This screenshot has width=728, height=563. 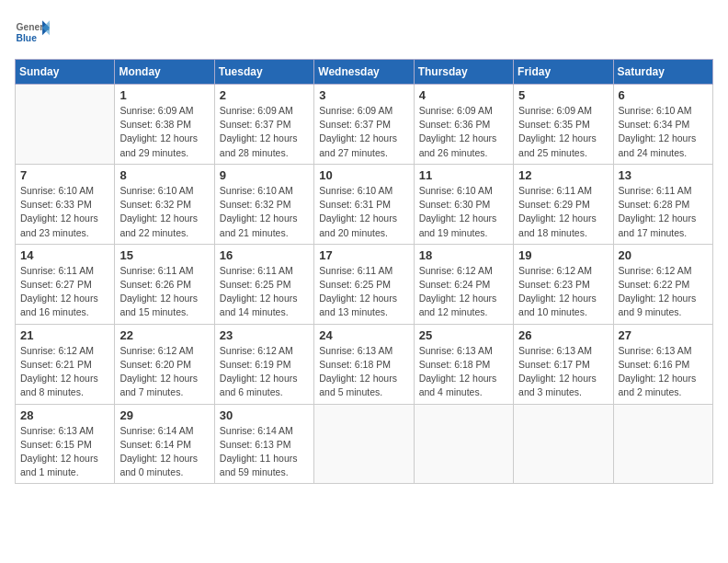 What do you see at coordinates (664, 335) in the screenshot?
I see `day-number: 27` at bounding box center [664, 335].